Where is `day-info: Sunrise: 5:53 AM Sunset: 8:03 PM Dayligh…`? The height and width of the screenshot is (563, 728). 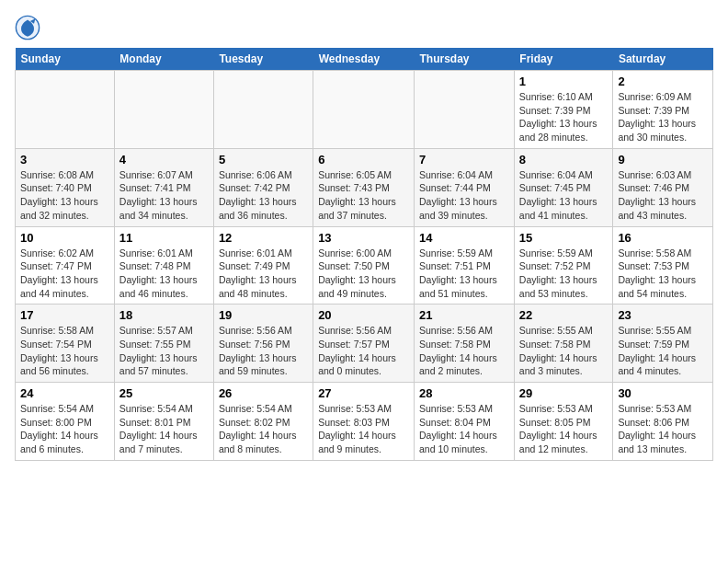 day-info: Sunrise: 5:53 AM Sunset: 8:03 PM Dayligh… is located at coordinates (364, 429).